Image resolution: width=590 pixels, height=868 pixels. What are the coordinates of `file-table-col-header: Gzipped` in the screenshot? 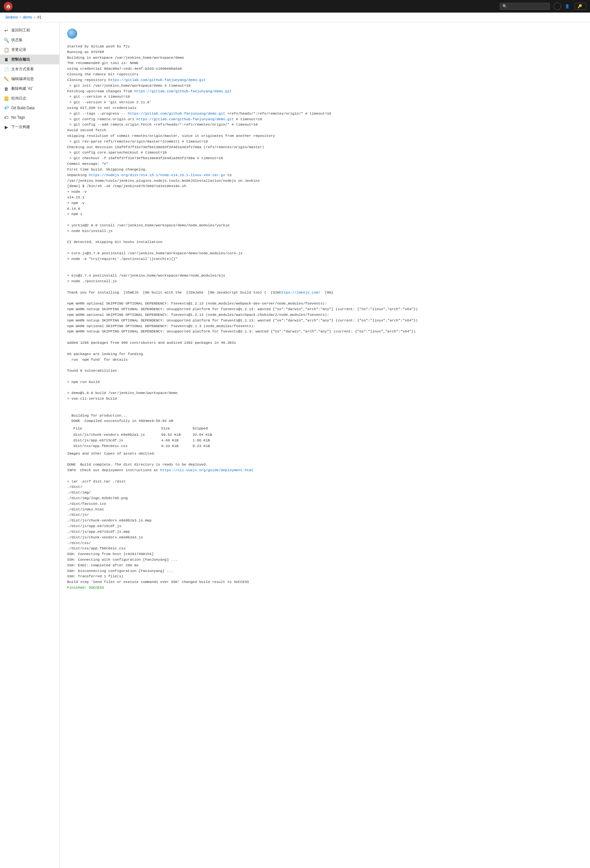 It's located at (208, 429).